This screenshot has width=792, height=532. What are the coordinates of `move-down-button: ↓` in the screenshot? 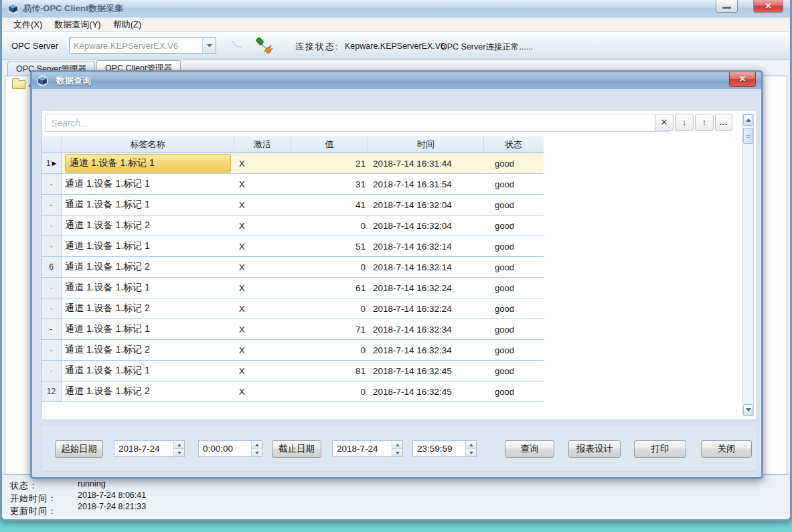 It's located at (684, 122).